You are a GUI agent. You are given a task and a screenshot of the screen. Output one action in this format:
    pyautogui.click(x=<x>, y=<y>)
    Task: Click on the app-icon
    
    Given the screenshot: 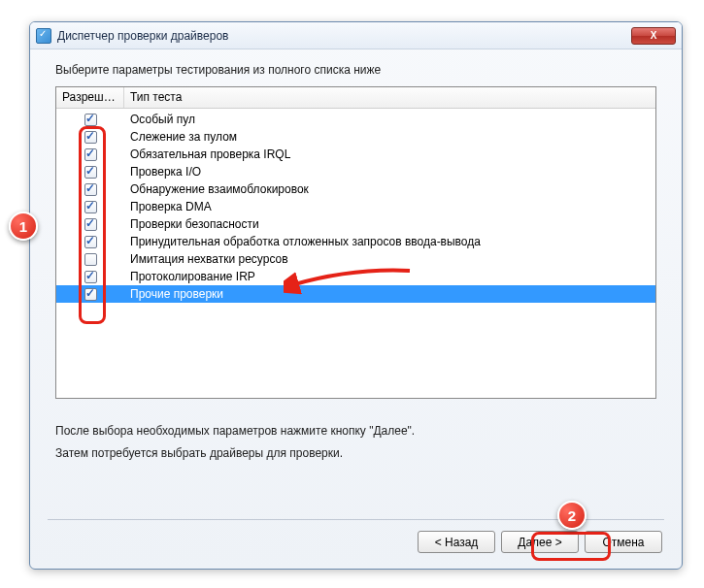 What is the action you would take?
    pyautogui.click(x=44, y=36)
    